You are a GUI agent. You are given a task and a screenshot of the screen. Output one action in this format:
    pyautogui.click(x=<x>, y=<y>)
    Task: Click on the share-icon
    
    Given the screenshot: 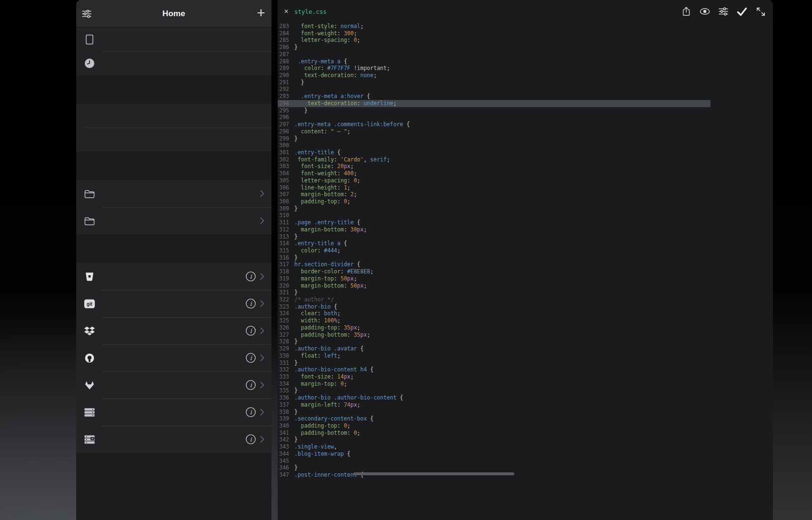 What is the action you would take?
    pyautogui.click(x=686, y=11)
    